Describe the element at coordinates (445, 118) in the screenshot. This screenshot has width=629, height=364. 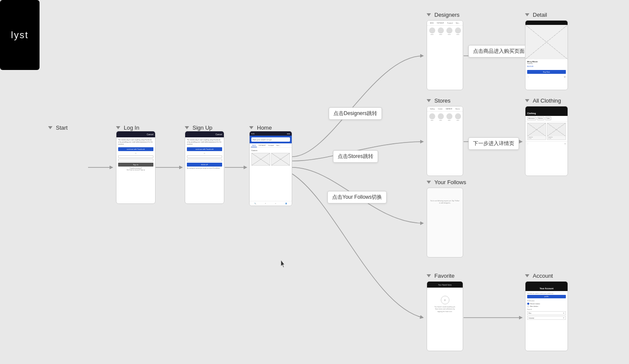
I see `stores-content: Store Store Store Store` at that location.